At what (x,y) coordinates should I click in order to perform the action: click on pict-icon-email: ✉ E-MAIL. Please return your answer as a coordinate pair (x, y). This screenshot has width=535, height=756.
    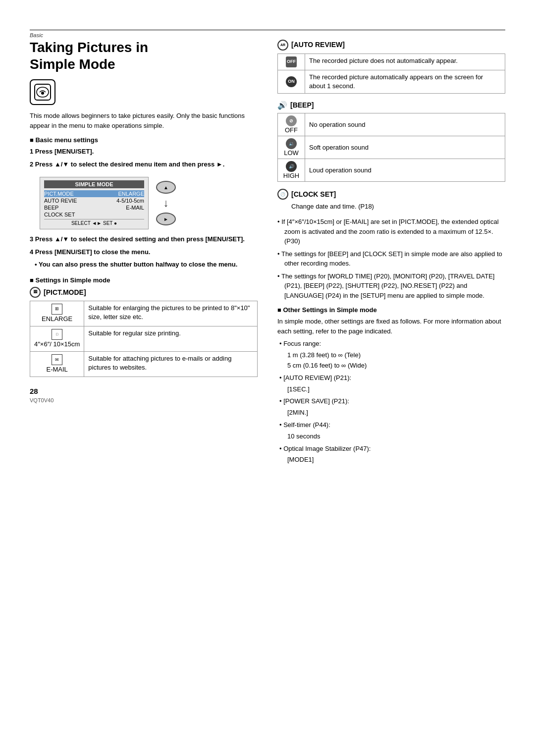
    Looking at the image, I should click on (57, 365).